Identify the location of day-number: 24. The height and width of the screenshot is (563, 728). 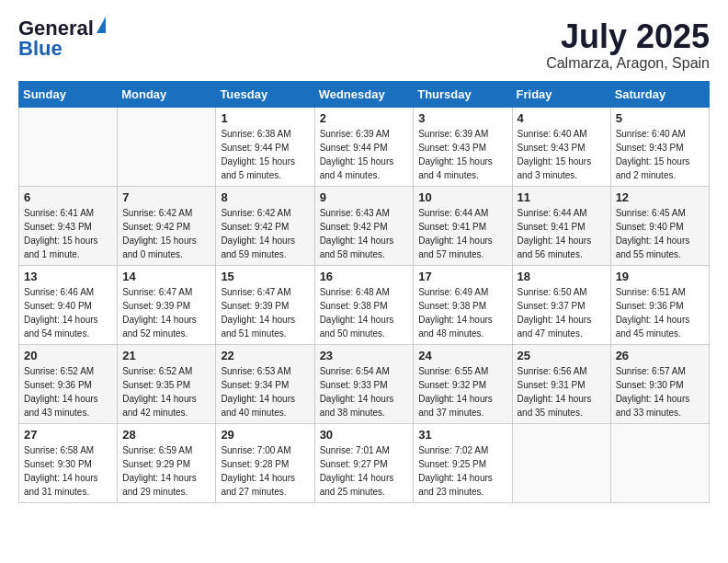
(462, 355).